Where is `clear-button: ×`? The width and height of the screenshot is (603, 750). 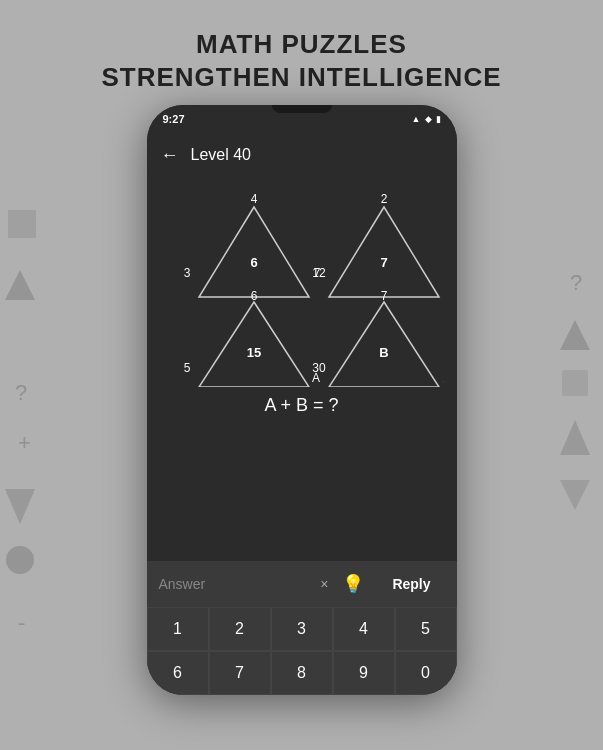
clear-button: × is located at coordinates (324, 584).